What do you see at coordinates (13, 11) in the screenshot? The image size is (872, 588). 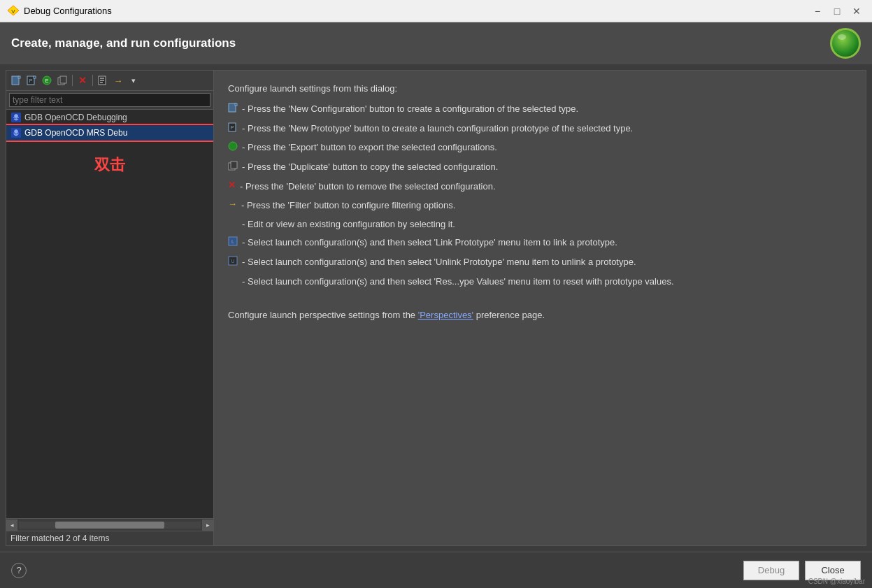 I see `app-icon: V` at bounding box center [13, 11].